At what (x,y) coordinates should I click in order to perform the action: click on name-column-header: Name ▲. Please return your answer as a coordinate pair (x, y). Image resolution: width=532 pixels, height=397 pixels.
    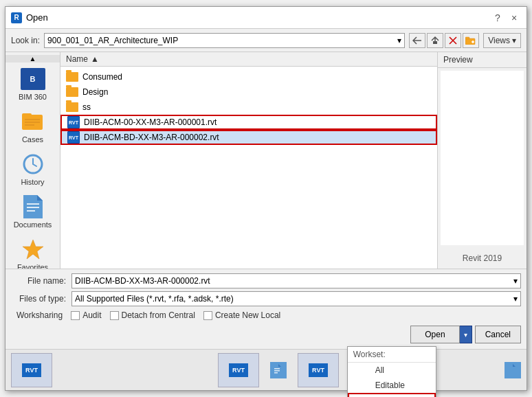
    Looking at the image, I should click on (249, 59).